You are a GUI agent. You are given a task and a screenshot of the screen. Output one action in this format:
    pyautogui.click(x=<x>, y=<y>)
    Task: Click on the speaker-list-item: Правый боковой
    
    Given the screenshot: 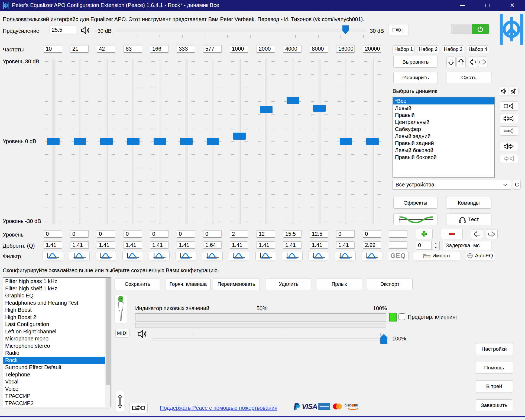 What is the action you would take?
    pyautogui.click(x=444, y=157)
    